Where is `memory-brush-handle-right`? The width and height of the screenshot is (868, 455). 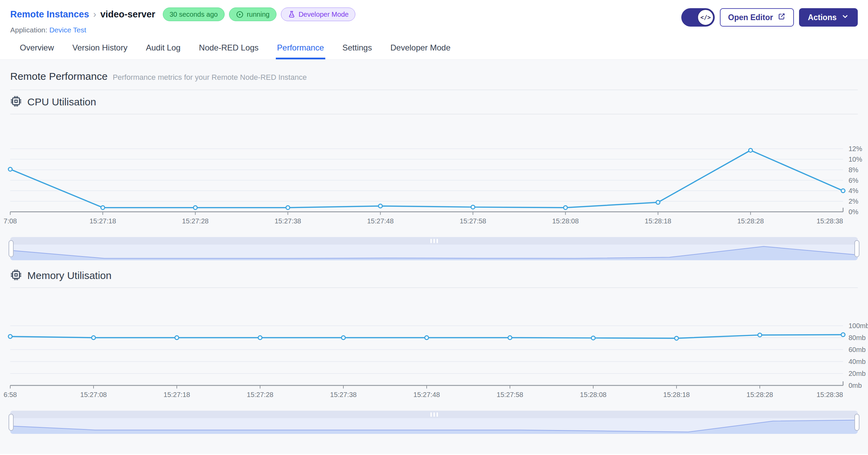 memory-brush-handle-right is located at coordinates (857, 422).